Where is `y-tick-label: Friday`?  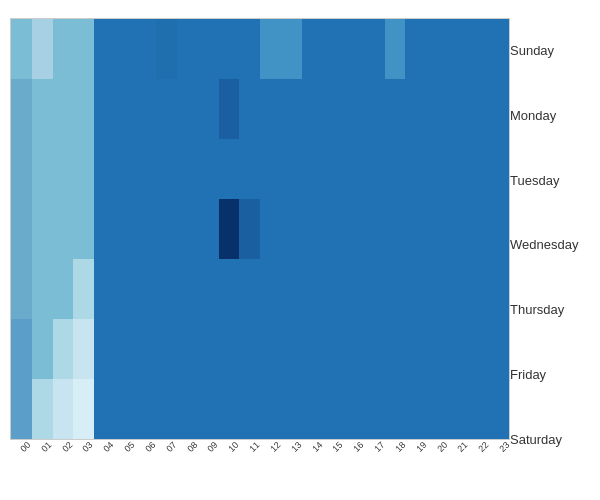 y-tick-label: Friday is located at coordinates (547, 374).